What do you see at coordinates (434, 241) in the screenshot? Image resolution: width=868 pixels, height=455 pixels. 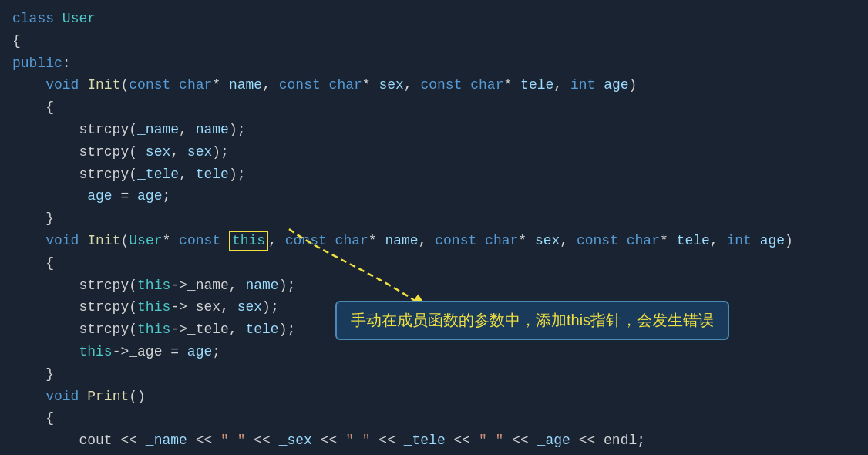 I see `code-line-this: void Init(User* const this, const char* …` at bounding box center [434, 241].